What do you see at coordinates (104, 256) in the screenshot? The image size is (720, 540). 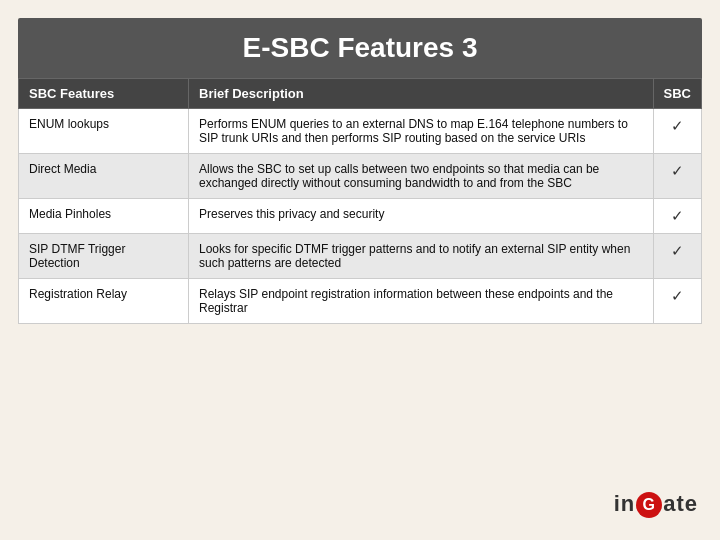 I see `feature-name: SIP DTMF Trigger Detection` at bounding box center [104, 256].